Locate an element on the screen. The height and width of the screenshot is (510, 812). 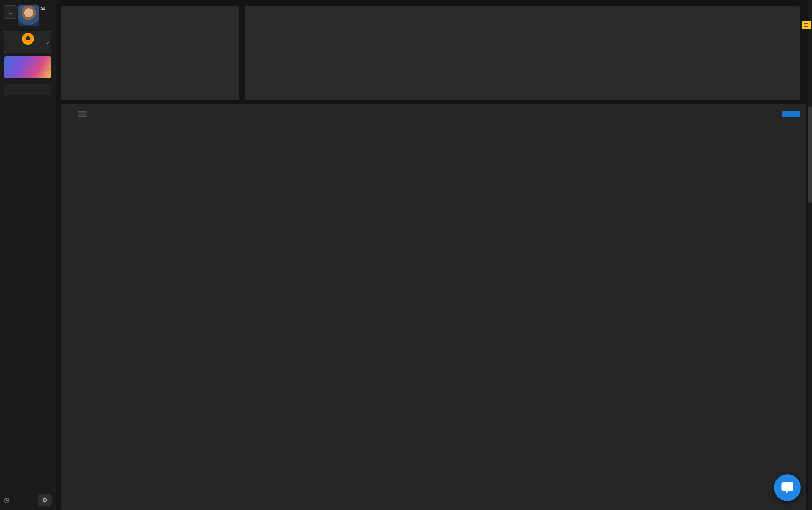
mail-widget: ✉ is located at coordinates (43, 9).